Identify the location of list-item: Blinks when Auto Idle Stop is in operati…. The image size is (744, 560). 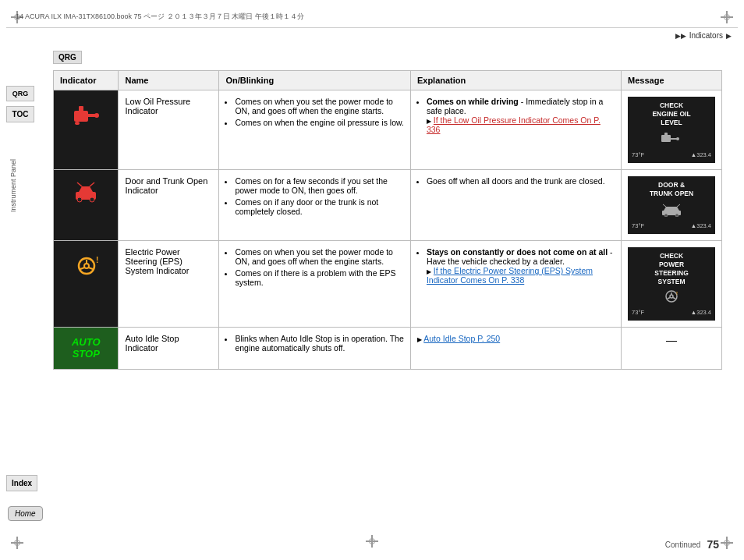
(320, 343).